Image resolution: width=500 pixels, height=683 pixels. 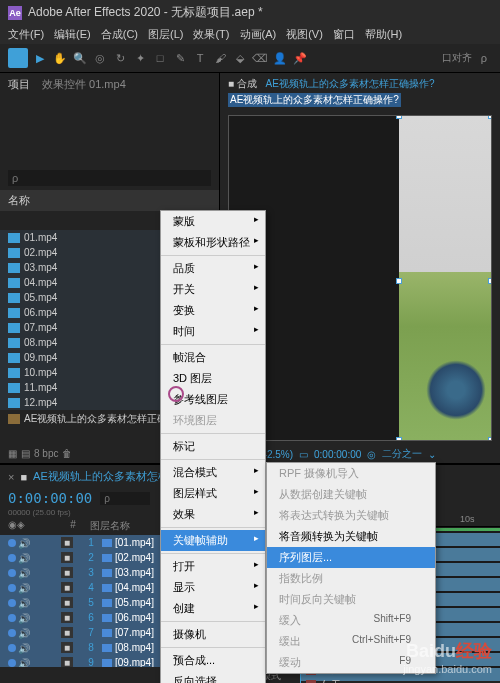 I want to click on menu-item: 预合成..., so click(x=213, y=660).